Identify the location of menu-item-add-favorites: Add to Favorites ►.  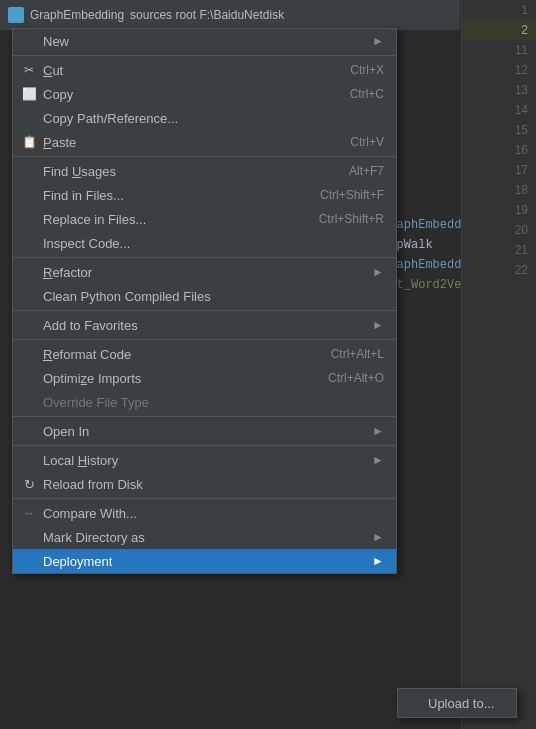
(204, 325).